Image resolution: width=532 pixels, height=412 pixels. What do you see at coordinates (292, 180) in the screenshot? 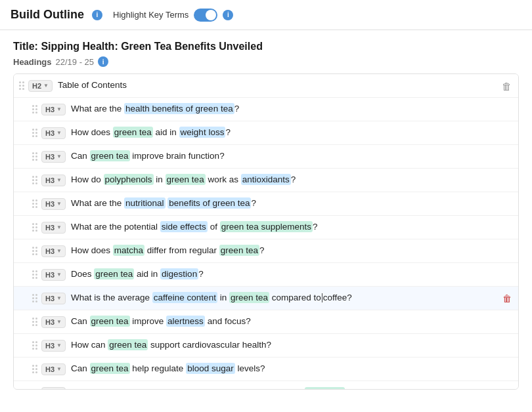
I see `item-text: How do polyphenols in green tea work as …` at bounding box center [292, 180].